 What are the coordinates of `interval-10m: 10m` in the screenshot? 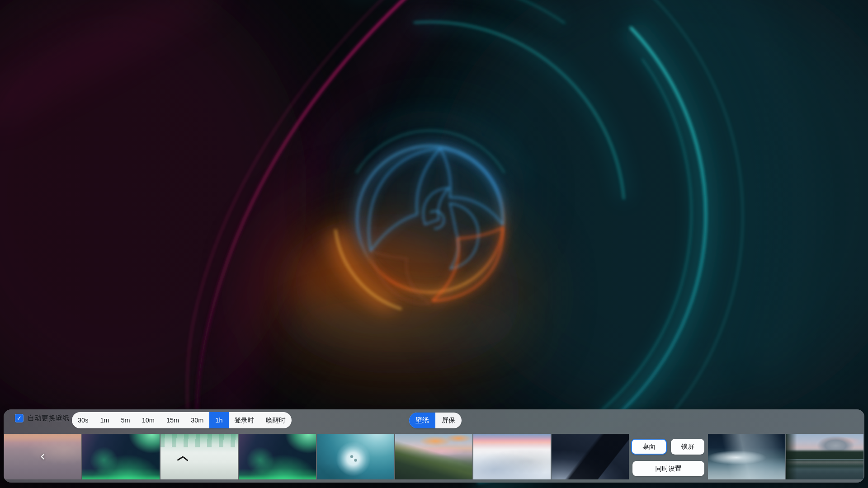 It's located at (148, 420).